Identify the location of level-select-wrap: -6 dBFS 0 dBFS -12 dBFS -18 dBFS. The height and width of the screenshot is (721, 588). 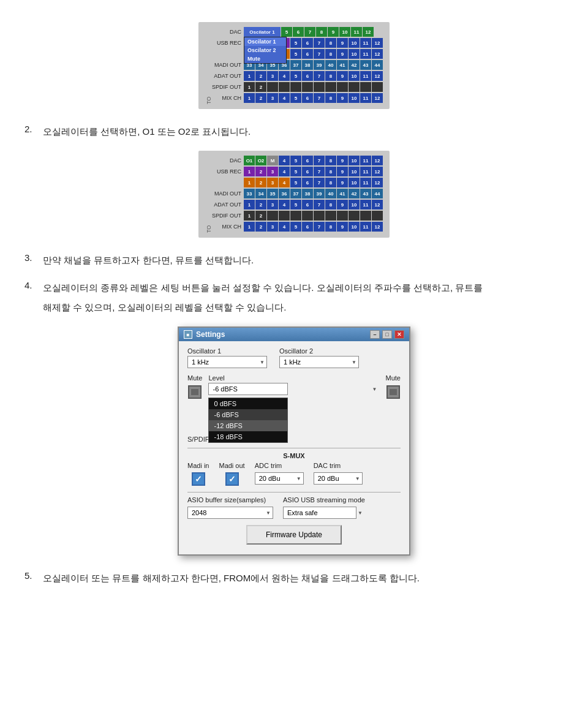
(294, 389).